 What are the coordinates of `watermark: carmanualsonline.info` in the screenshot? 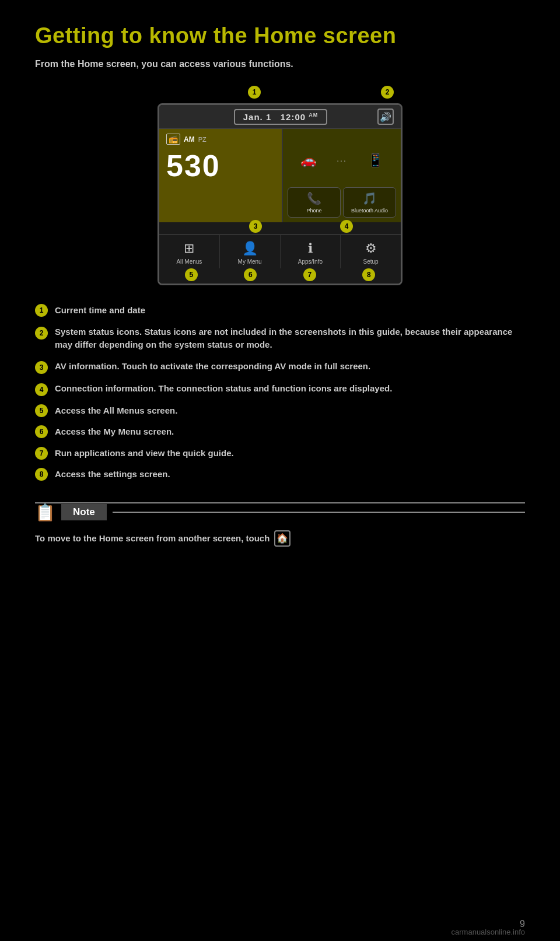 It's located at (488, 932).